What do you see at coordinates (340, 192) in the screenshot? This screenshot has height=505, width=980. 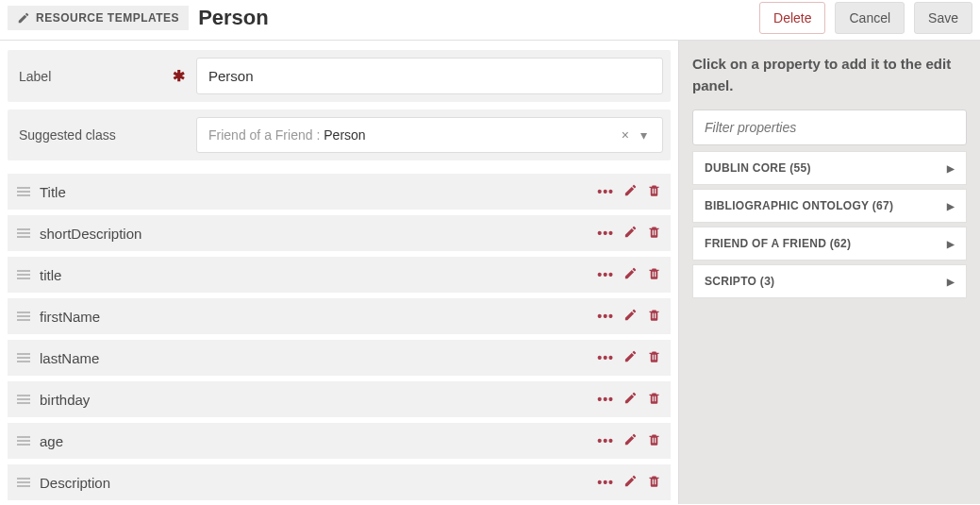 I see `property-row: Title •••` at bounding box center [340, 192].